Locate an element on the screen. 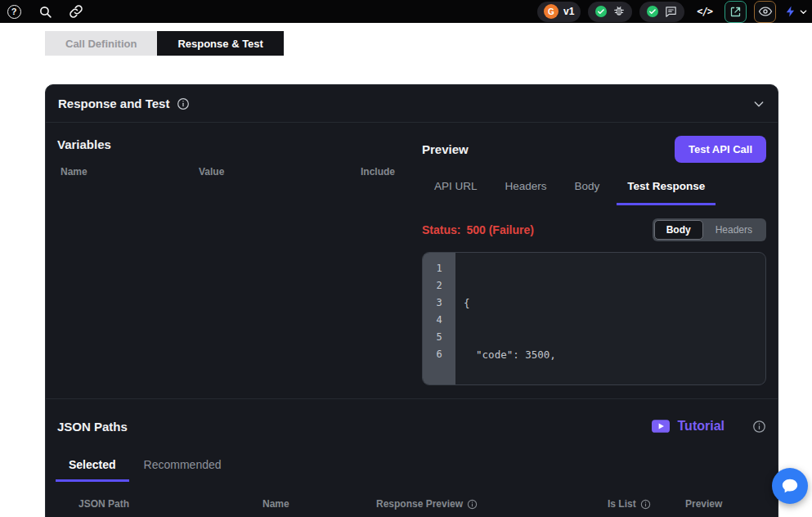 This screenshot has width=812, height=517. json-paths-header: JSON Paths Tutorial is located at coordinates (412, 426).